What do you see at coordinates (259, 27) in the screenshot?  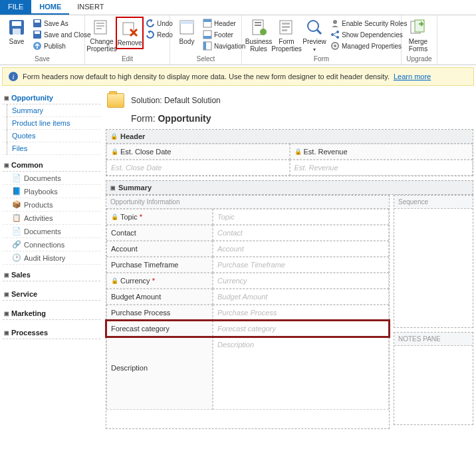 I see `business-rules-icon` at bounding box center [259, 27].